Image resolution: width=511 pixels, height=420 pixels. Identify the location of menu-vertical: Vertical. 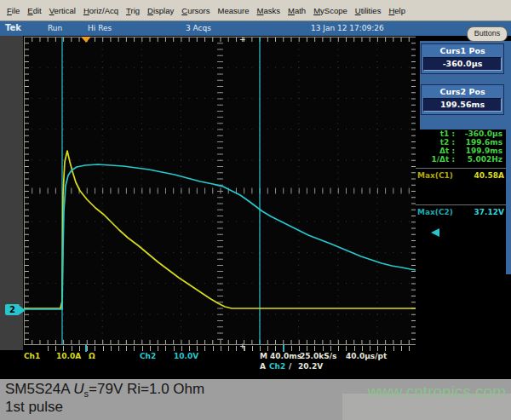
(63, 10).